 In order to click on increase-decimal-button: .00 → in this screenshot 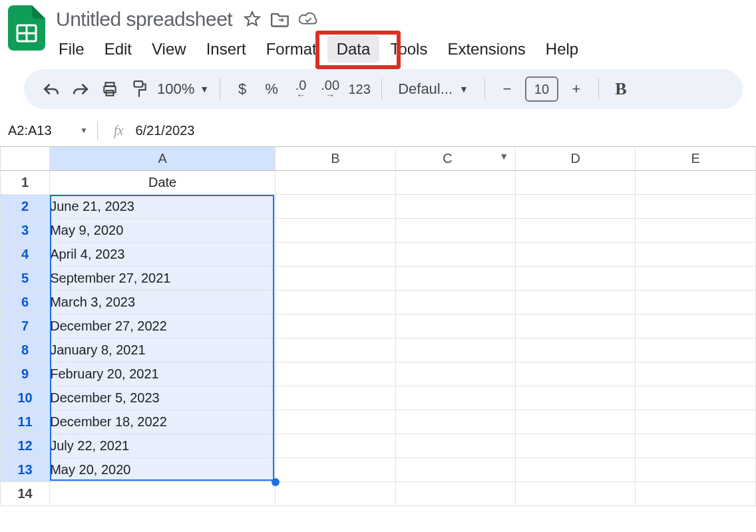, I will do `click(330, 89)`.